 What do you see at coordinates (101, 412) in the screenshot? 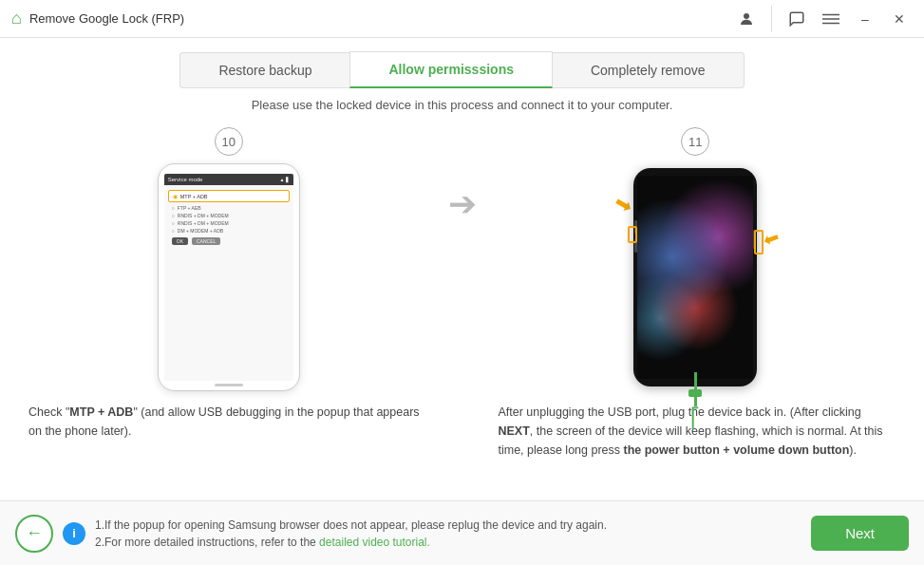
I see `mtp-bold: MTP + ADB` at bounding box center [101, 412].